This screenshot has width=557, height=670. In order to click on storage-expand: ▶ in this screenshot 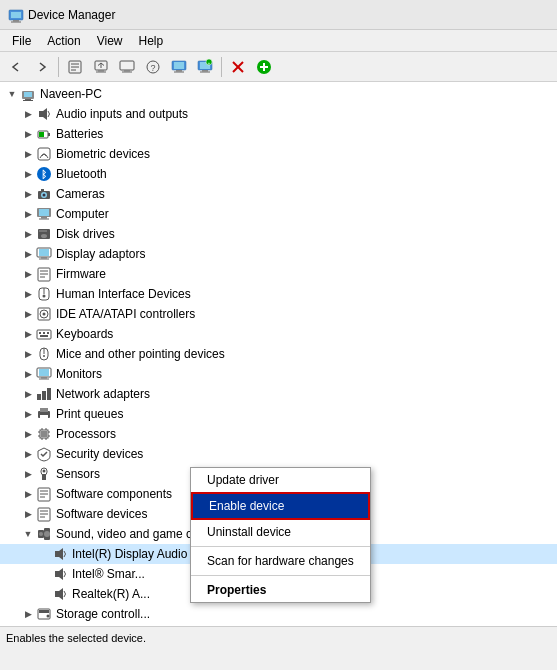, I will do `click(28, 614)`.